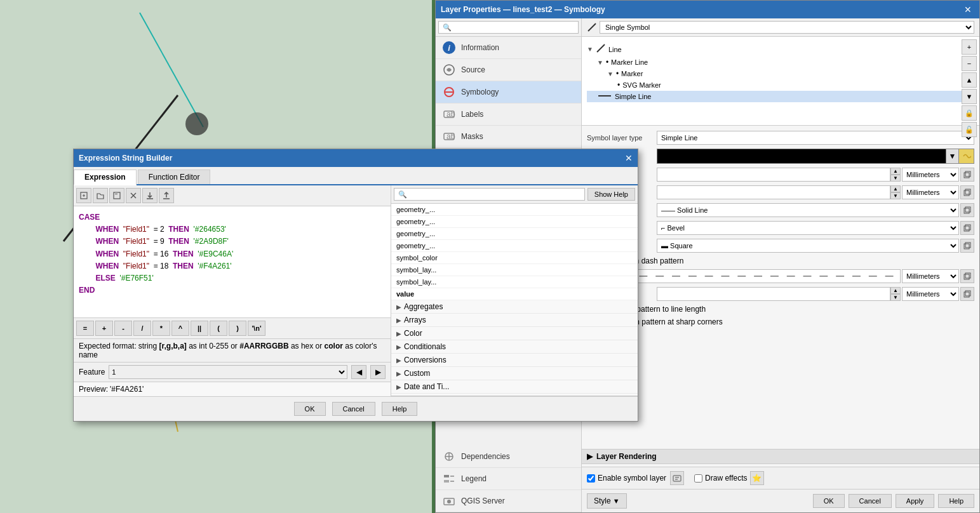 This screenshot has width=980, height=513. What do you see at coordinates (896, 178) in the screenshot?
I see `stroke-width-down: ▼` at bounding box center [896, 178].